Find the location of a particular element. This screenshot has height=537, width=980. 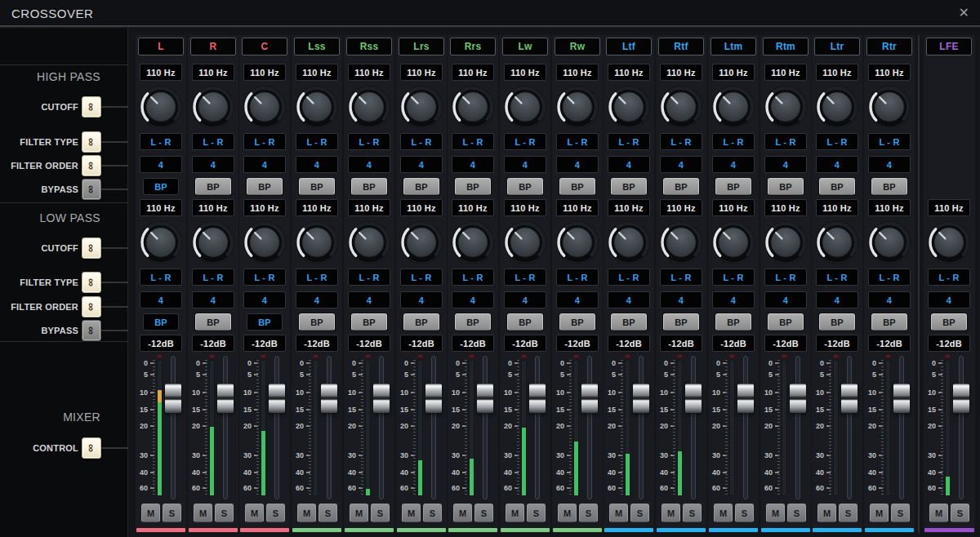

link-toggle-low-pass-cutoff: ∞ is located at coordinates (91, 248).